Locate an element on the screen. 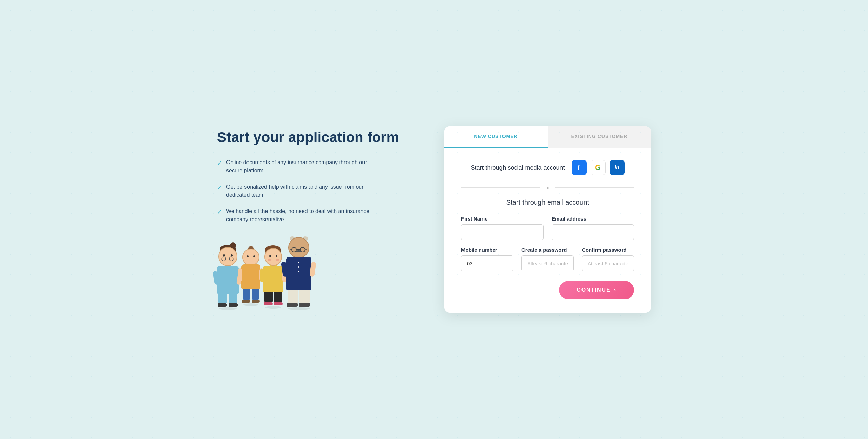 The image size is (868, 439). email-group: Email address is located at coordinates (593, 228).